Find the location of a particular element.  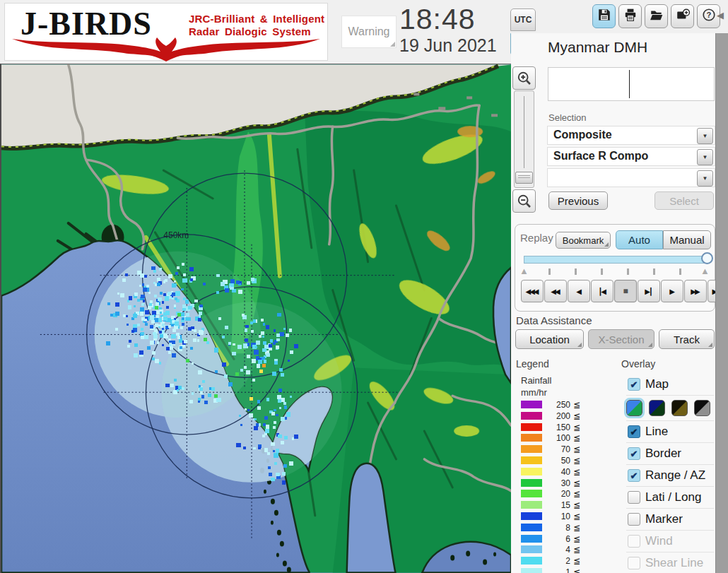

dropdown-extra: ▼ is located at coordinates (631, 178).